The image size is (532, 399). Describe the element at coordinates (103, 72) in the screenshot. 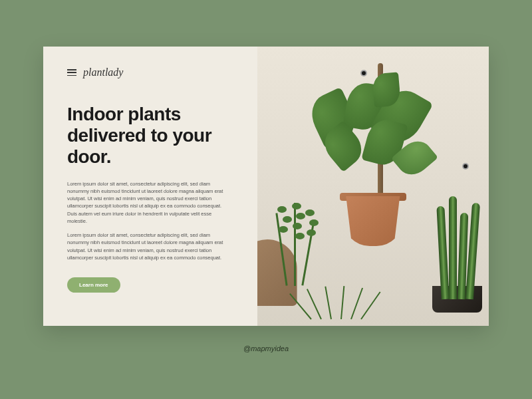

I see `brand-logo: plantlady` at that location.